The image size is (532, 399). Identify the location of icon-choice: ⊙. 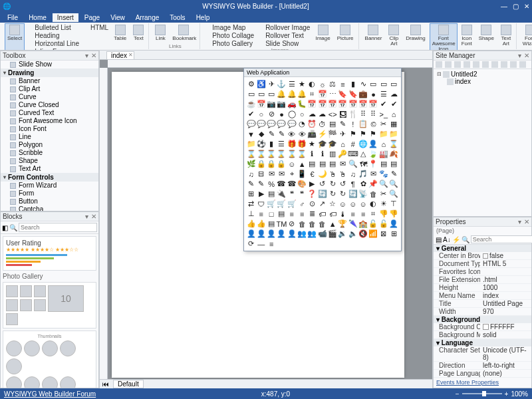
(313, 203).